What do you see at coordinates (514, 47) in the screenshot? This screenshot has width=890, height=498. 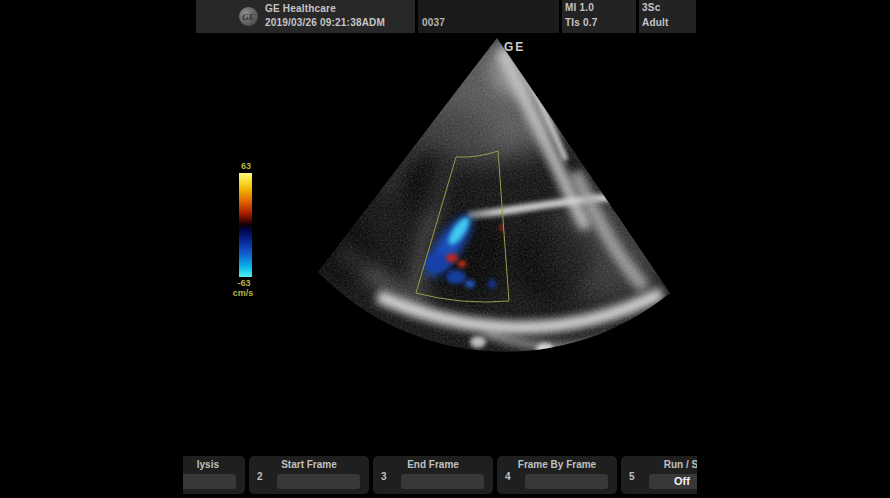 I see `vendor-watermark: GE` at bounding box center [514, 47].